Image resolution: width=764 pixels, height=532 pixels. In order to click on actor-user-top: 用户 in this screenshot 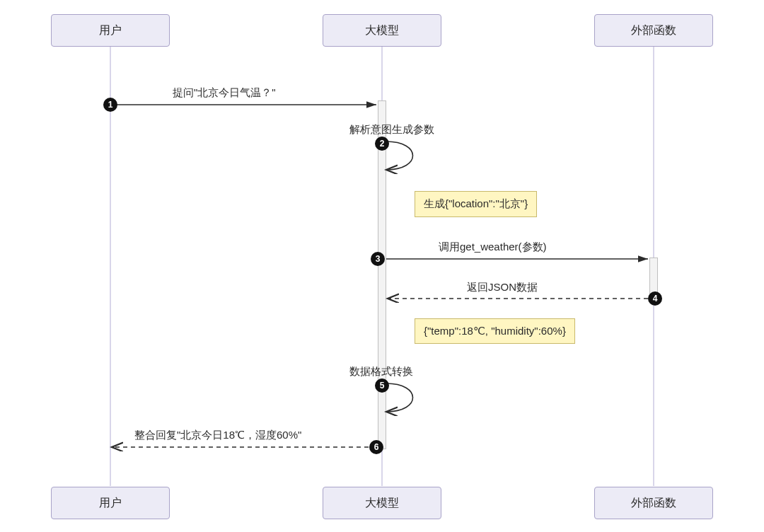, I will do `click(110, 30)`.